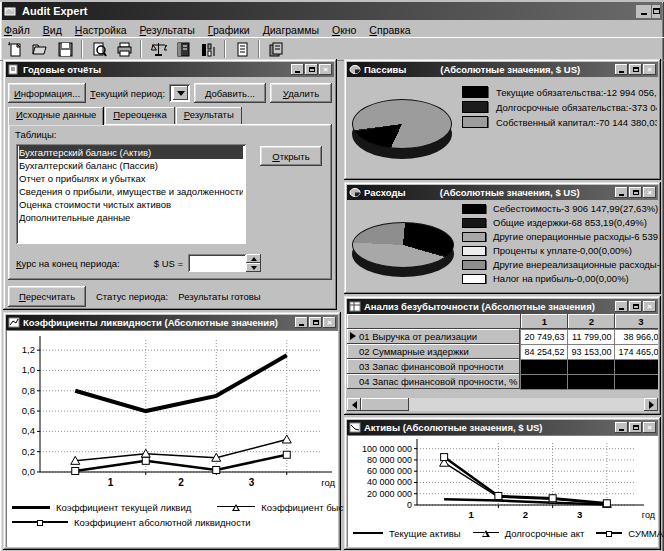 This screenshot has width=664, height=551. What do you see at coordinates (208, 50) in the screenshot?
I see `bar-chart-button` at bounding box center [208, 50].